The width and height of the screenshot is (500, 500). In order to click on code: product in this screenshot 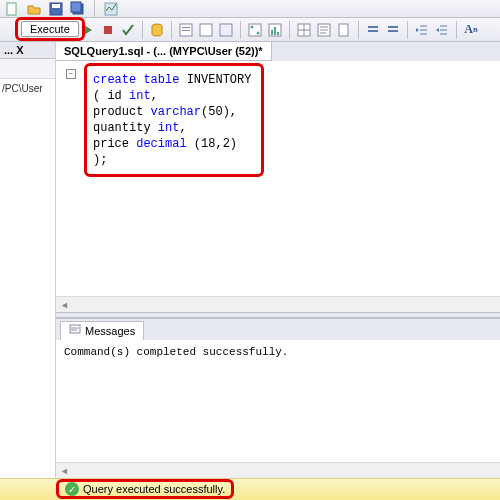, I will do `click(122, 112)`.